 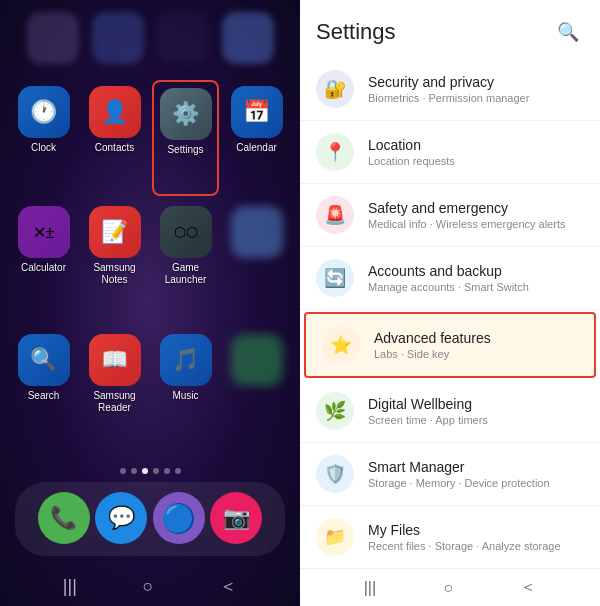 What do you see at coordinates (476, 467) in the screenshot?
I see `smart-title: Smart Manager` at bounding box center [476, 467].